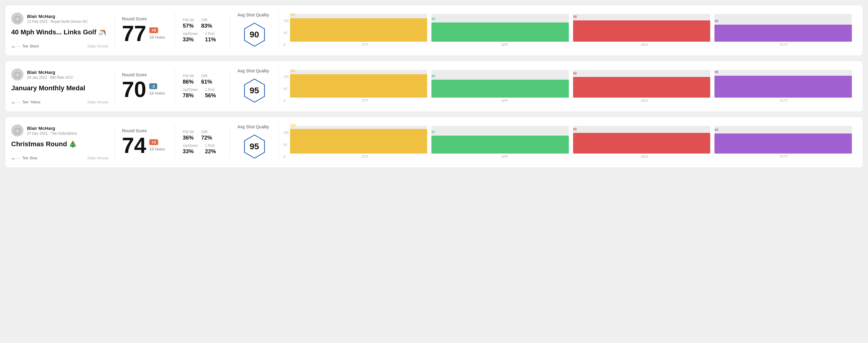 The image size is (868, 343). I want to click on updown-stat: Up/Down 33%, so click(190, 149).